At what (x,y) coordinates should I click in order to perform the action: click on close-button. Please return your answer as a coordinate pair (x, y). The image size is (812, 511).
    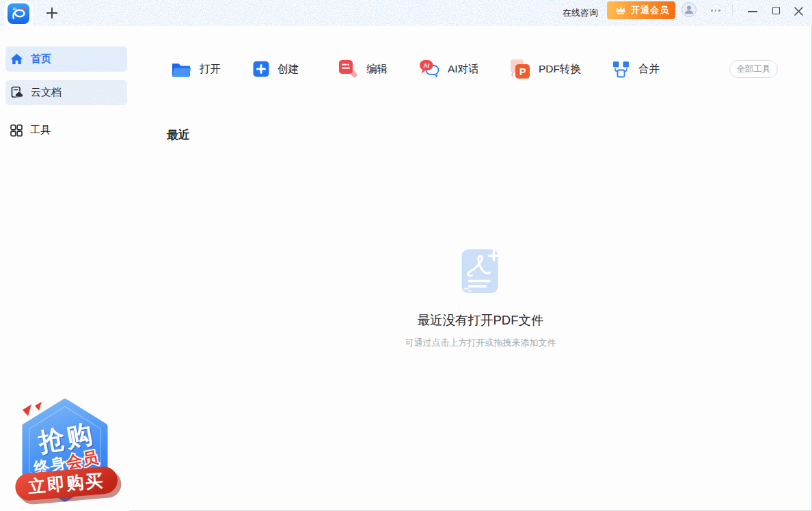
    Looking at the image, I should click on (798, 11).